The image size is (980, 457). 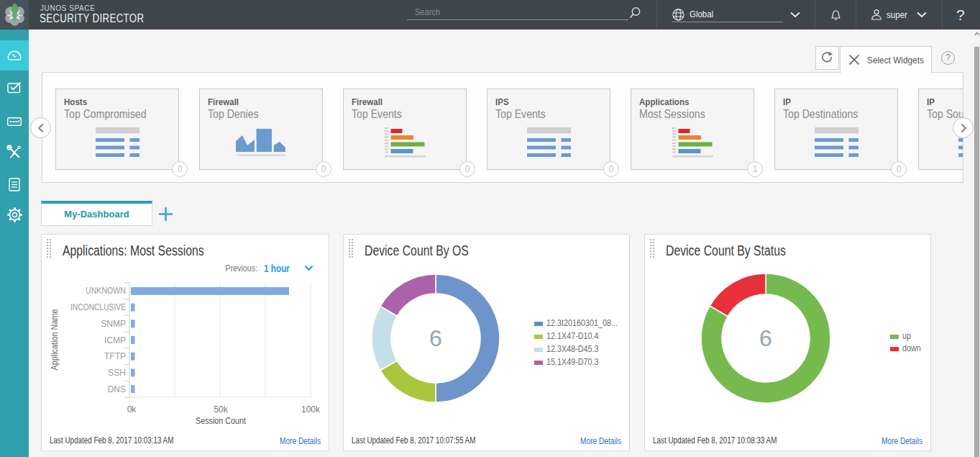 I want to click on svg-text: SNMP, so click(x=114, y=324).